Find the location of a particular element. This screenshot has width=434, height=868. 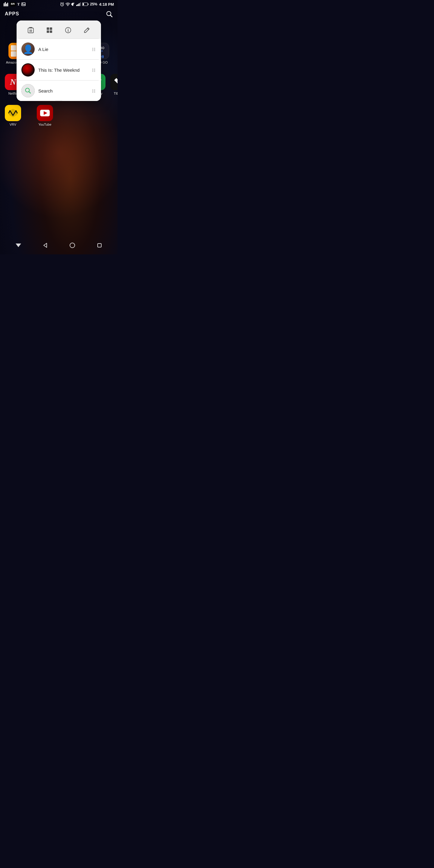

status-bar: BR T is located at coordinates (59, 4).